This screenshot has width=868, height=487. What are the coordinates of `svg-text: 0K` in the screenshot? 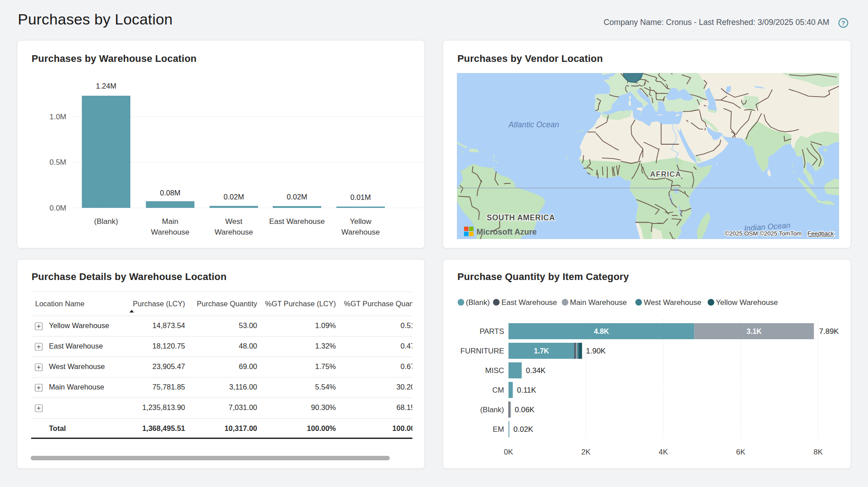 It's located at (509, 452).